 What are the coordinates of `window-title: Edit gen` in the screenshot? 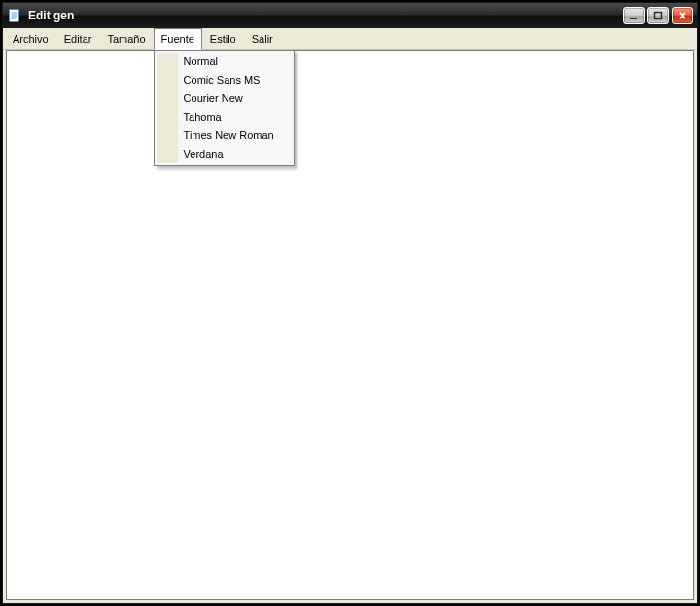 It's located at (51, 16).